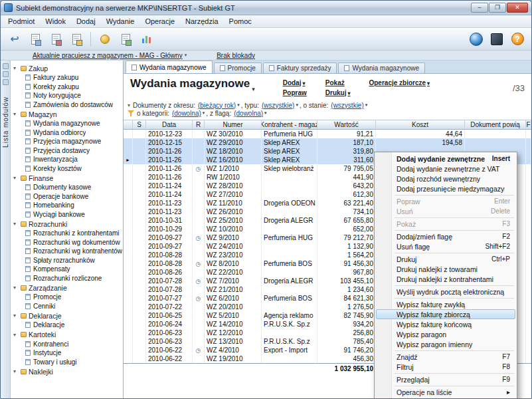 The width and height of the screenshot is (532, 399). What do you see at coordinates (66, 251) in the screenshot?
I see `sidebar-item-rozrachunki-wg-kontrahentow: Rozrachunki wg kontrahentów` at bounding box center [66, 251].